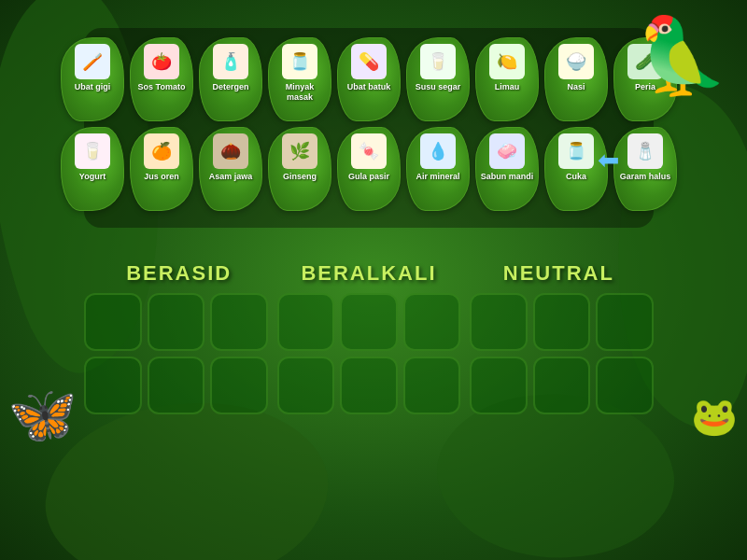  I want to click on item-img-ubat-gigi: 🪥, so click(92, 62).